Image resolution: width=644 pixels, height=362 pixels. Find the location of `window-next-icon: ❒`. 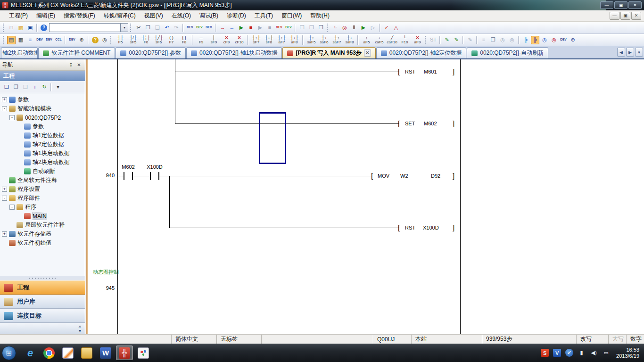

window-next-icon: ❒ is located at coordinates (312, 28).